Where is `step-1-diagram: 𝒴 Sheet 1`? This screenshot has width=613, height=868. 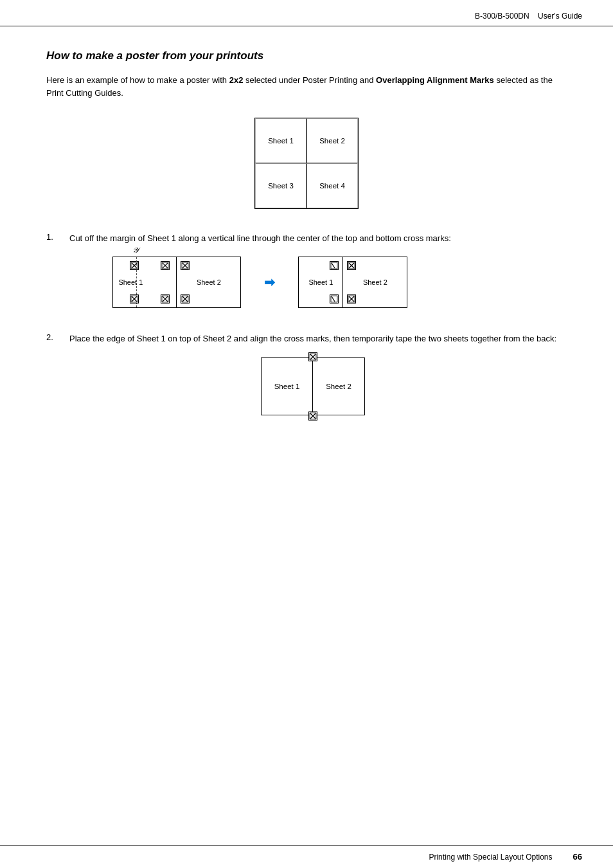
step-1-diagram: 𝒴 Sheet 1 is located at coordinates (260, 282).